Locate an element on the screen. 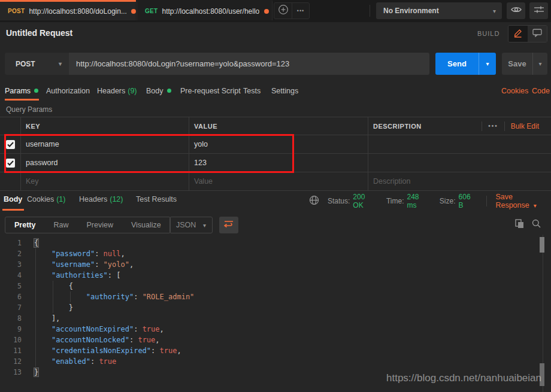 The image size is (551, 392). code-line: 11 "credentialsNonExpired": true, is located at coordinates (276, 351).